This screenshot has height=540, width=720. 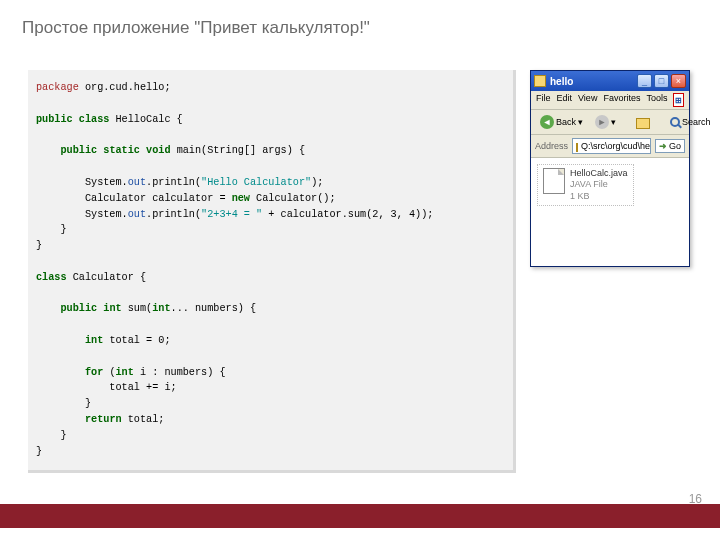 What do you see at coordinates (644, 81) in the screenshot?
I see `minimize-button: _` at bounding box center [644, 81].